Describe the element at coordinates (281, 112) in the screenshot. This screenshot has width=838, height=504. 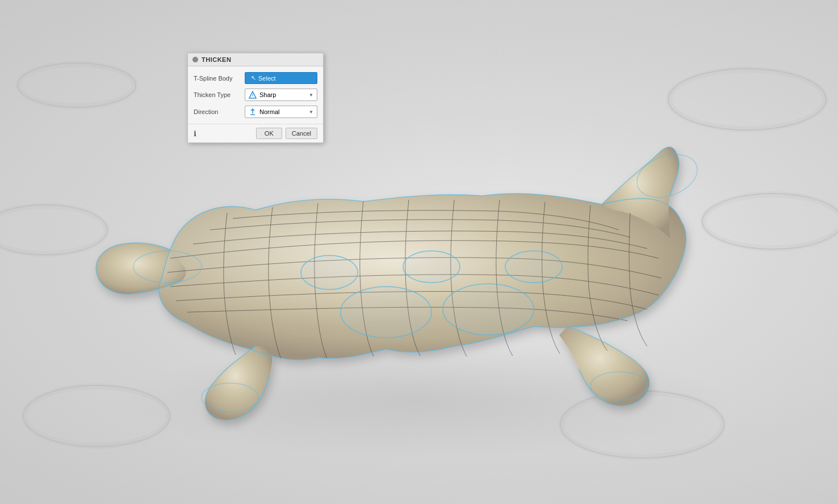
I see `direction-dropdown: Normal ▼` at that location.